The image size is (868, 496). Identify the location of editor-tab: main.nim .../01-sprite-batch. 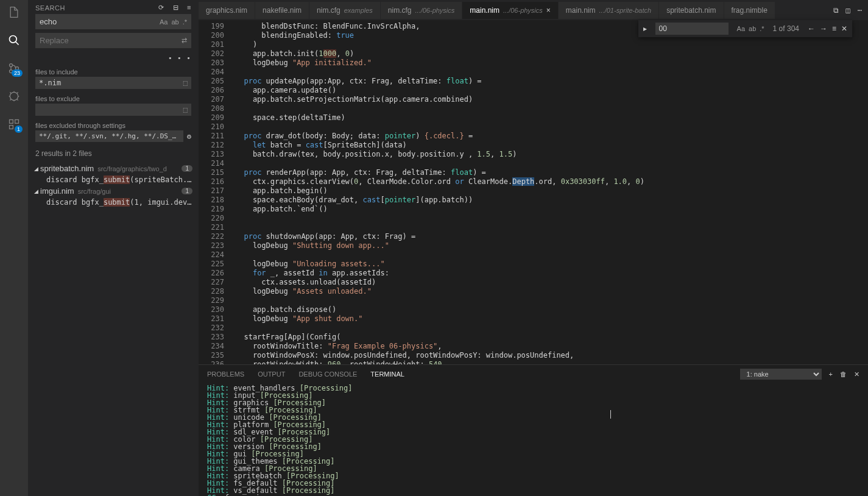
(609, 10).